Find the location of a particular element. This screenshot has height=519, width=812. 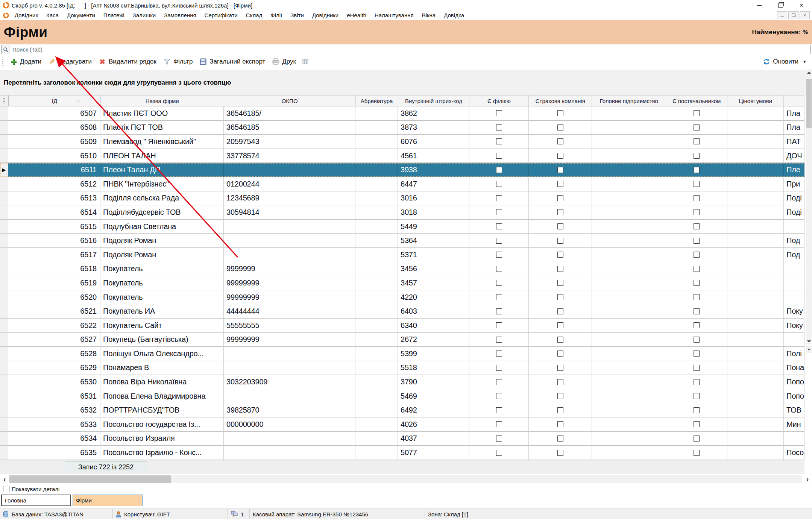

close-button: × is located at coordinates (801, 5).